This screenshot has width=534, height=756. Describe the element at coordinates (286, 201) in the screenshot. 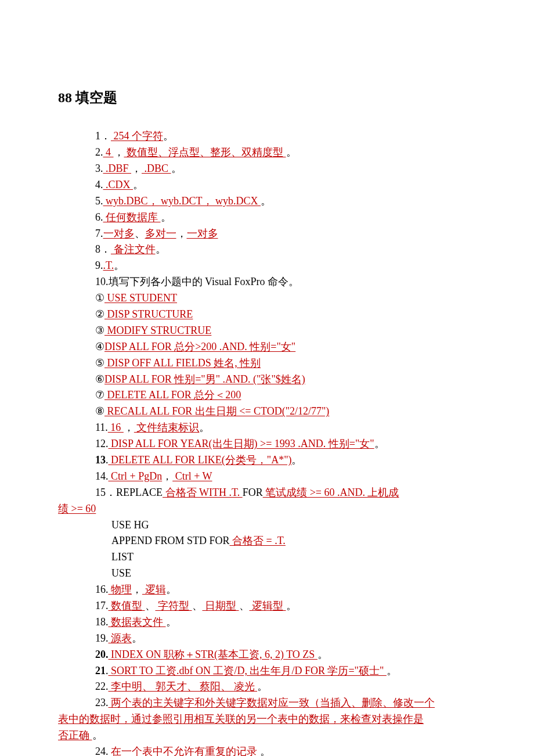

I see `item-5: 5. wyb.DBC， wyb.DCT， wyb.DCX 。` at that location.